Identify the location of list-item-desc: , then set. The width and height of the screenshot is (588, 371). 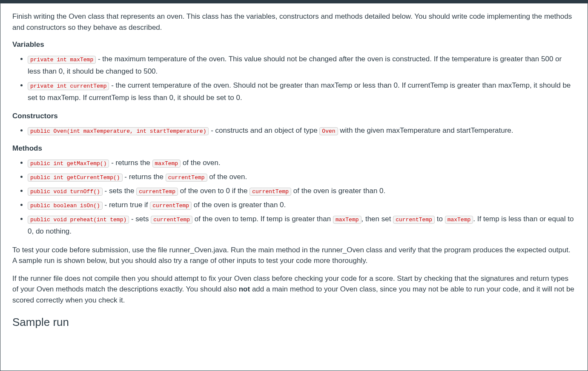
(377, 219).